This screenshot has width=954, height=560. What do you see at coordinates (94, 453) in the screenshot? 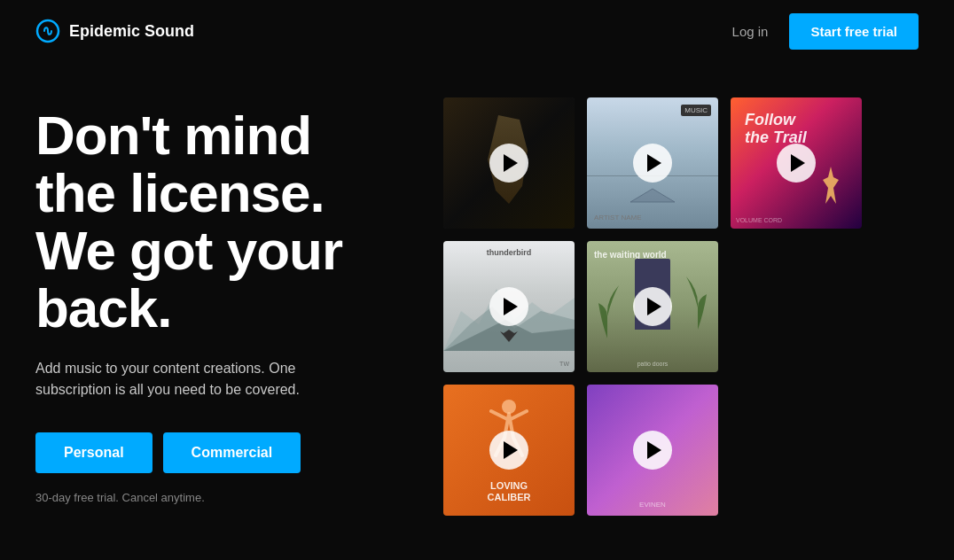
I see `personal-button: Personal` at bounding box center [94, 453].